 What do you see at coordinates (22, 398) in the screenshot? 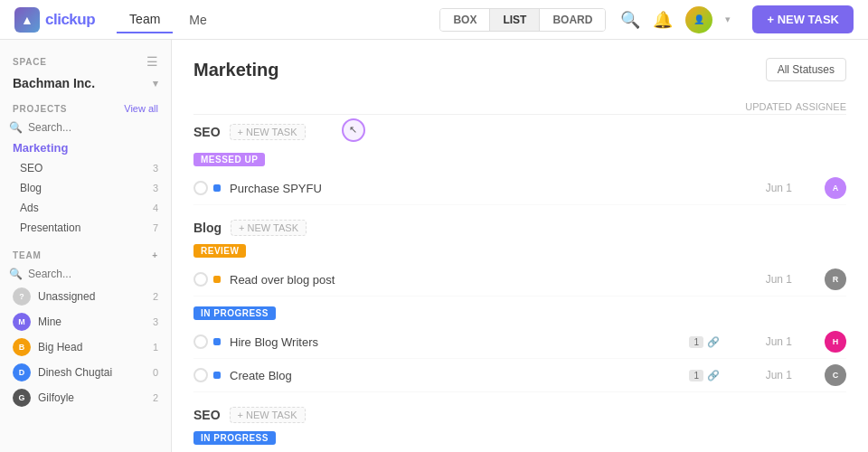
I see `gilfoyle-avatar: G` at bounding box center [22, 398].